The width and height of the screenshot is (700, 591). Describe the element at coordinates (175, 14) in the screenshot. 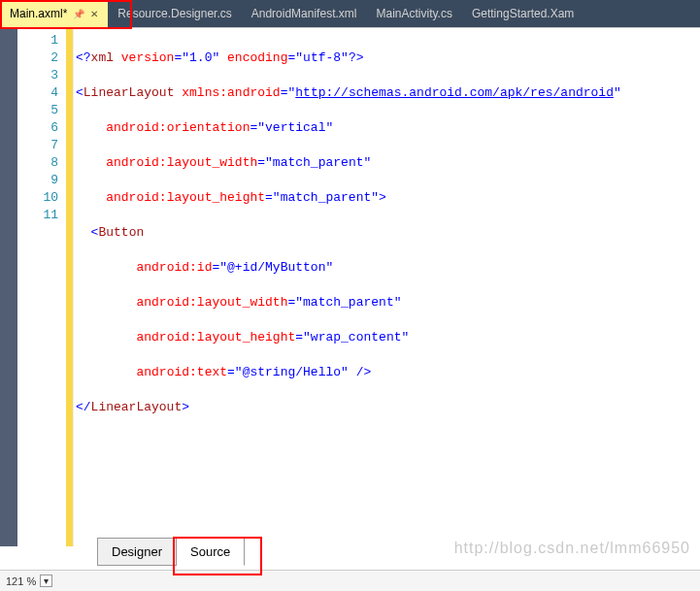

I see `tab-resource-designer: Resource.Designer.cs` at that location.